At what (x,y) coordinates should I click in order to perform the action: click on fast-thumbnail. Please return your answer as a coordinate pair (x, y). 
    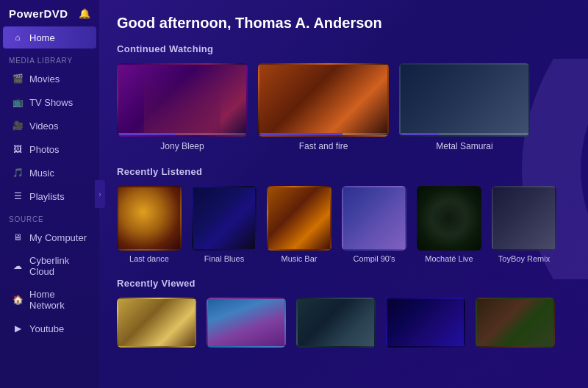
    Looking at the image, I should click on (323, 100).